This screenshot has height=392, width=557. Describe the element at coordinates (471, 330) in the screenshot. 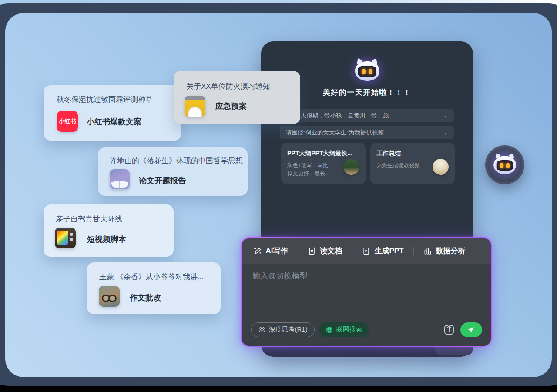

I see `paper-plane-icon` at that location.